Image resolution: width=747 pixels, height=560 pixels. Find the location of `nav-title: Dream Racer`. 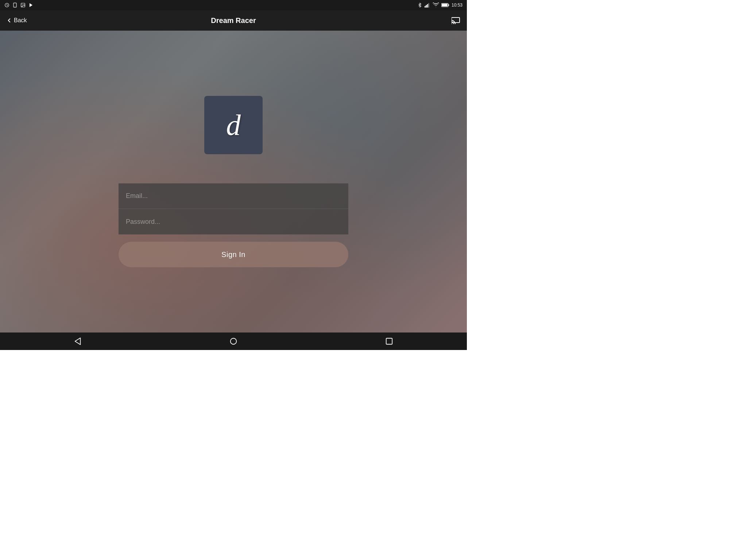

nav-title: Dream Racer is located at coordinates (233, 20).